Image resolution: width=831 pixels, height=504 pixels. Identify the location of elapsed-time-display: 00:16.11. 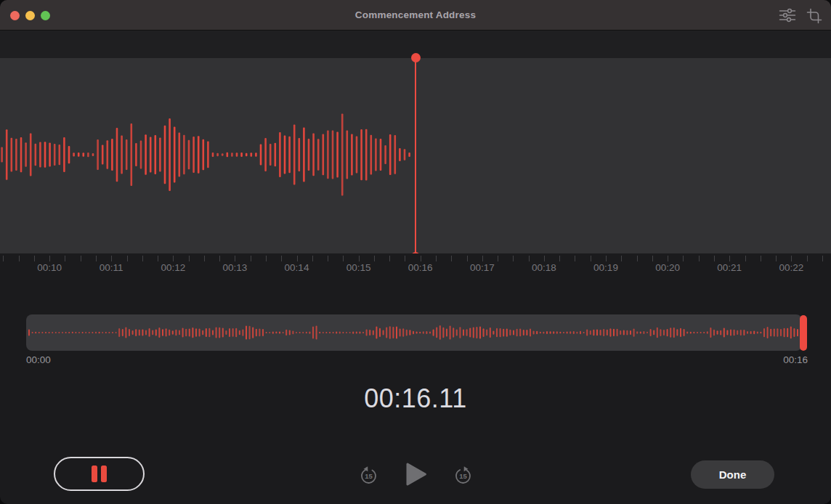
(416, 399).